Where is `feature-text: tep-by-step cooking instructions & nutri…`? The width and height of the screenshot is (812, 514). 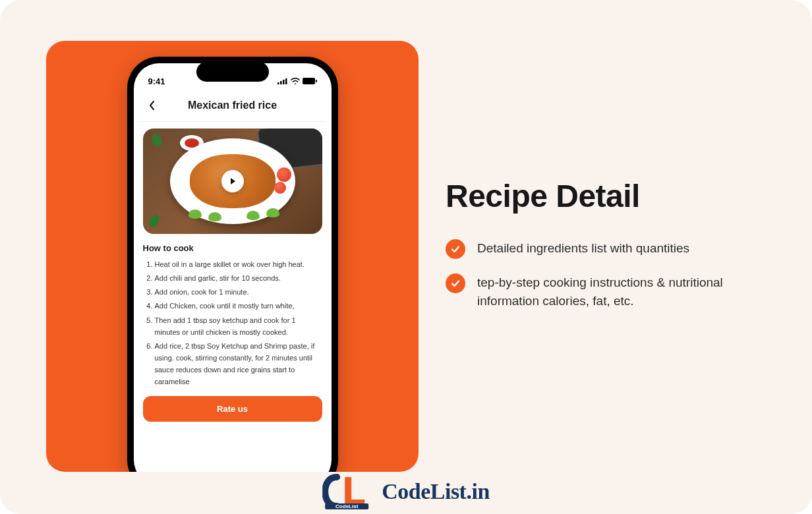 feature-text: tep-by-step cooking instructions & nutri… is located at coordinates (623, 292).